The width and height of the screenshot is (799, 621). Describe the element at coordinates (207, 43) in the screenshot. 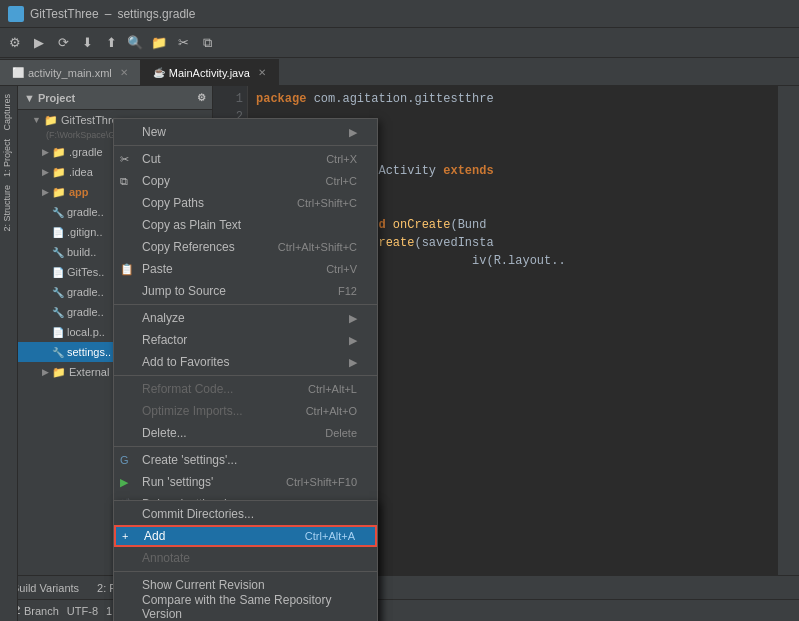

I see `toolbar-btn-9: ⧉` at that location.